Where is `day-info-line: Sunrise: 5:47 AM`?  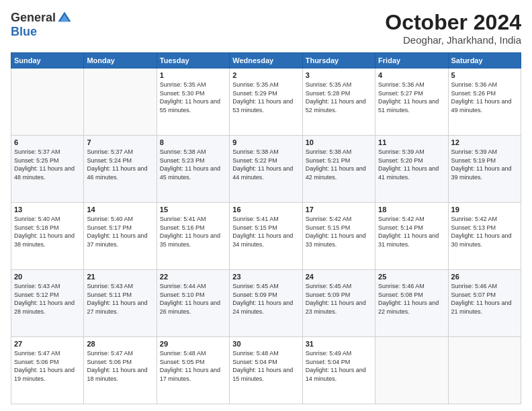 day-info-line: Sunrise: 5:47 AM is located at coordinates (38, 353).